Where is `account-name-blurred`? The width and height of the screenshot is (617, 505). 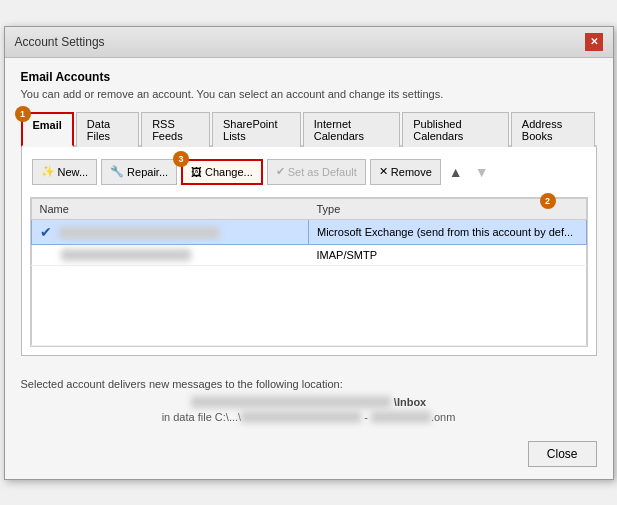
account-name-blurred is located at coordinates (139, 233).